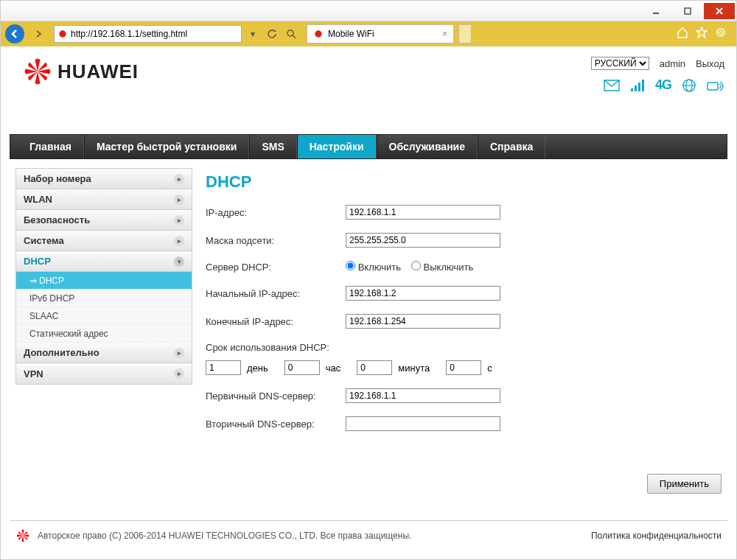 The width and height of the screenshot is (737, 560). I want to click on menu-sms: SMS, so click(273, 147).